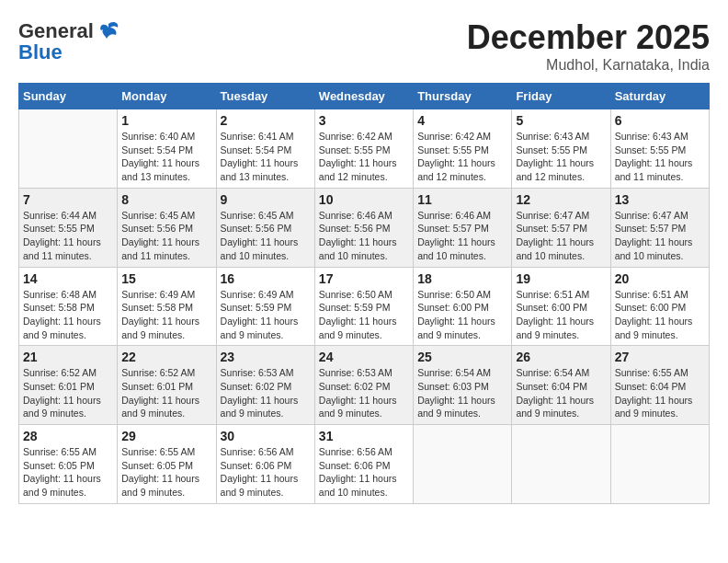 The height and width of the screenshot is (563, 728). Describe the element at coordinates (588, 46) in the screenshot. I see `title-section: December 2025 Mudhol, Karnataka, India` at that location.